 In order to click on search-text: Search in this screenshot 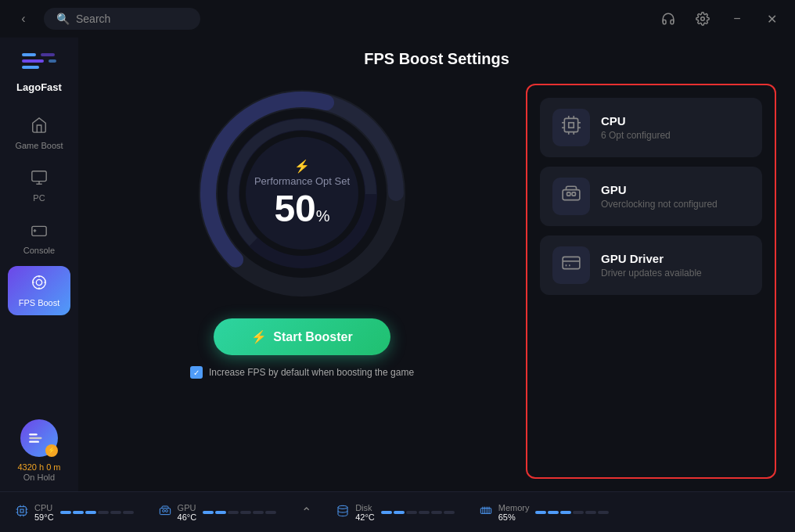, I will do `click(93, 19)`.